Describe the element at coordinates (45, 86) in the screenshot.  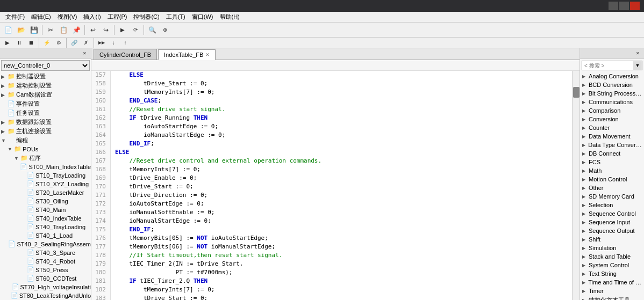
I see `tree-item-1: ▶📁运动控制设置` at that location.